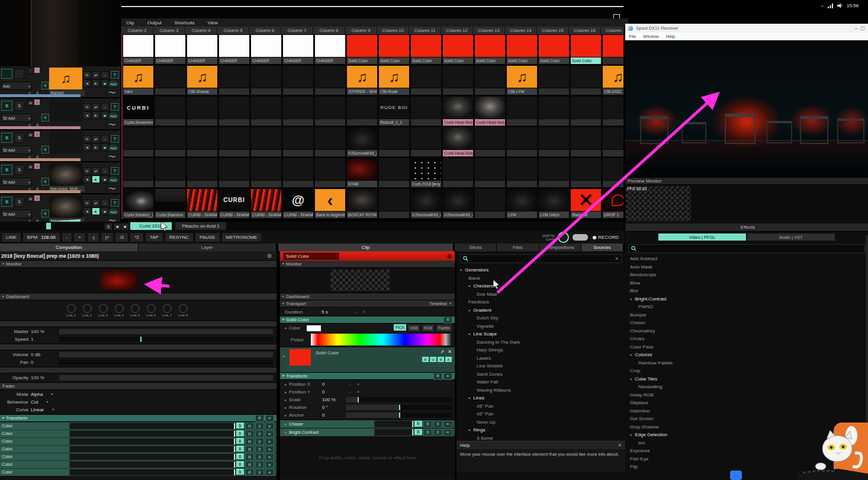  Describe the element at coordinates (19, 73) in the screenshot. I see `layer-solo-button` at that location.